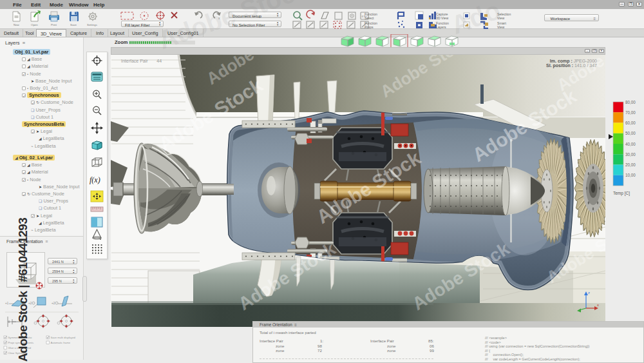  What do you see at coordinates (95, 180) in the screenshot?
I see `svg-text: f(x)` at bounding box center [95, 180].